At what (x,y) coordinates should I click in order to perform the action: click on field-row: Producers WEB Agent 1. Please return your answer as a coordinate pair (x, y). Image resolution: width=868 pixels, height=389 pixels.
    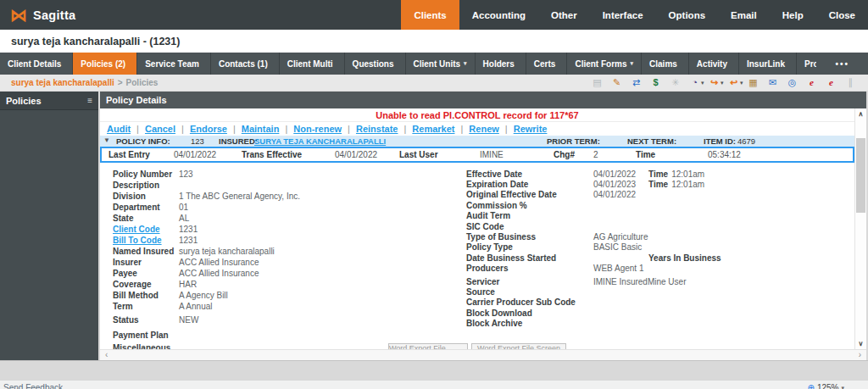
    Looking at the image, I should click on (660, 269).